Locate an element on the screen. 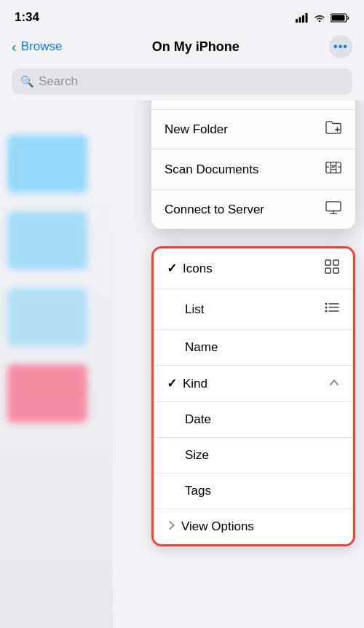  sort-tags-item: Tags is located at coordinates (253, 491).